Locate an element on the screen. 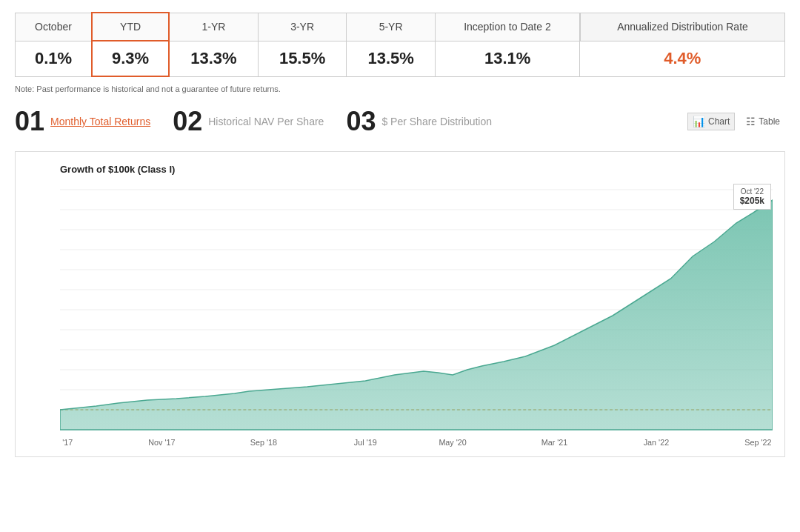 The width and height of the screenshot is (800, 532). svg-text: May '20 is located at coordinates (452, 442).